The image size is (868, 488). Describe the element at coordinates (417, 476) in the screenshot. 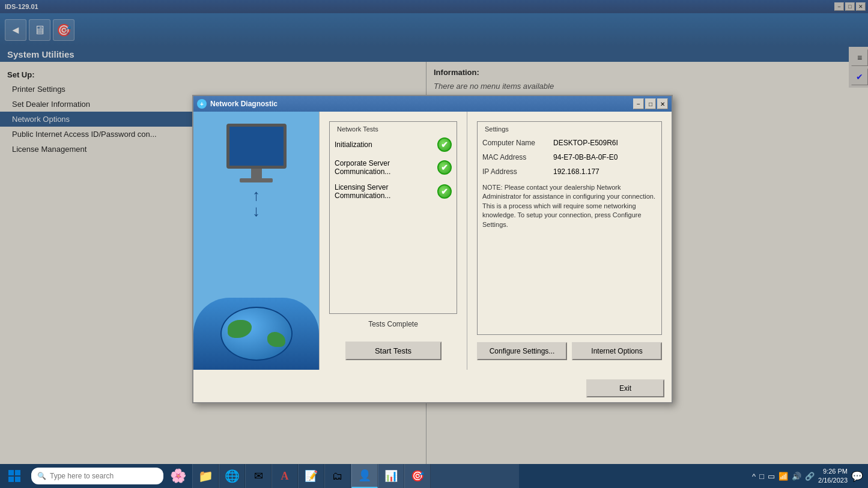

I see `taskbar-ids-icon3: 🎯` at that location.